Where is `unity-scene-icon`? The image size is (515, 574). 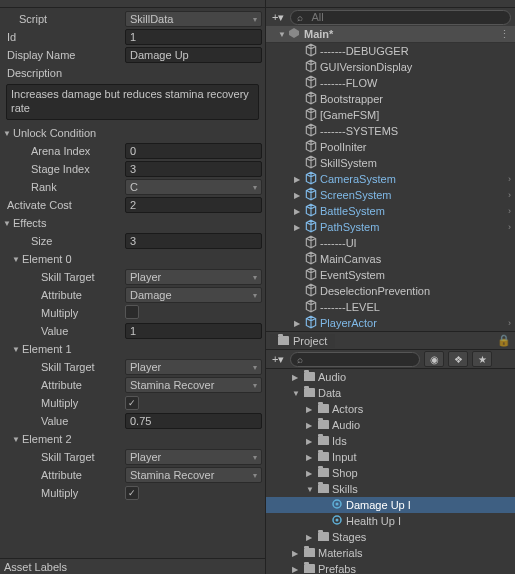
unity-scene-icon is located at coordinates (294, 34).